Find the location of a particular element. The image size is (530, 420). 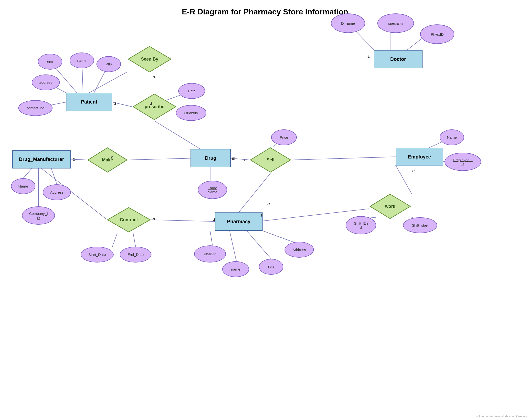

relationship-prescribe-label: prescribe is located at coordinates (154, 107).